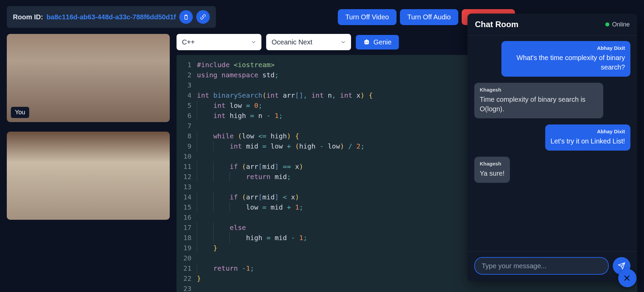 The image size is (644, 292). I want to click on robot-icon, so click(367, 42).